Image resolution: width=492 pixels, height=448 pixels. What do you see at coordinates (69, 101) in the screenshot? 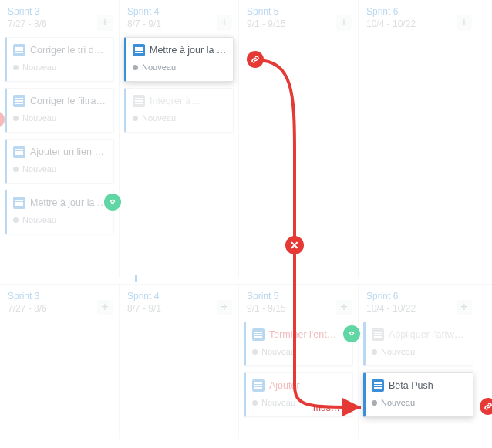
I see `card-title: Corriger le filtrage pa…` at bounding box center [69, 101].